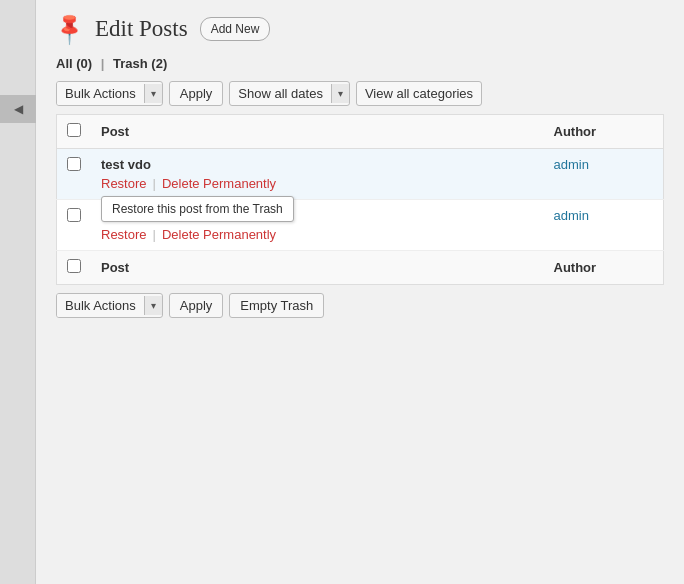 The width and height of the screenshot is (684, 584). I want to click on row-1-checkbox, so click(74, 215).